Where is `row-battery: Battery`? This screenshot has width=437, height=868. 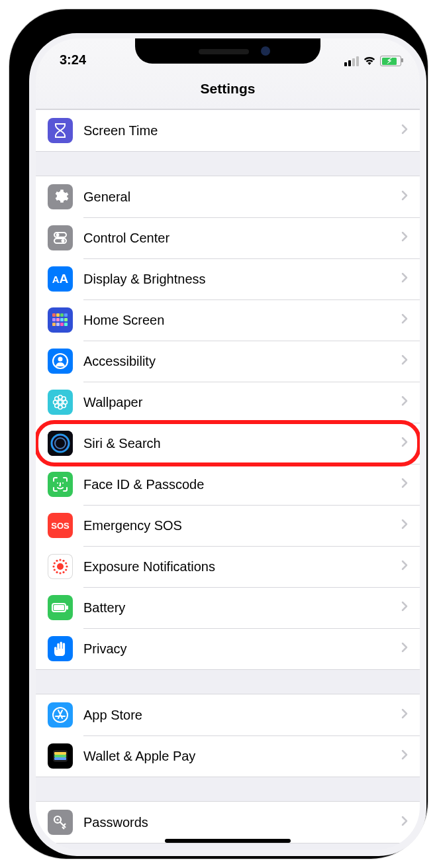 row-battery: Battery is located at coordinates (228, 608).